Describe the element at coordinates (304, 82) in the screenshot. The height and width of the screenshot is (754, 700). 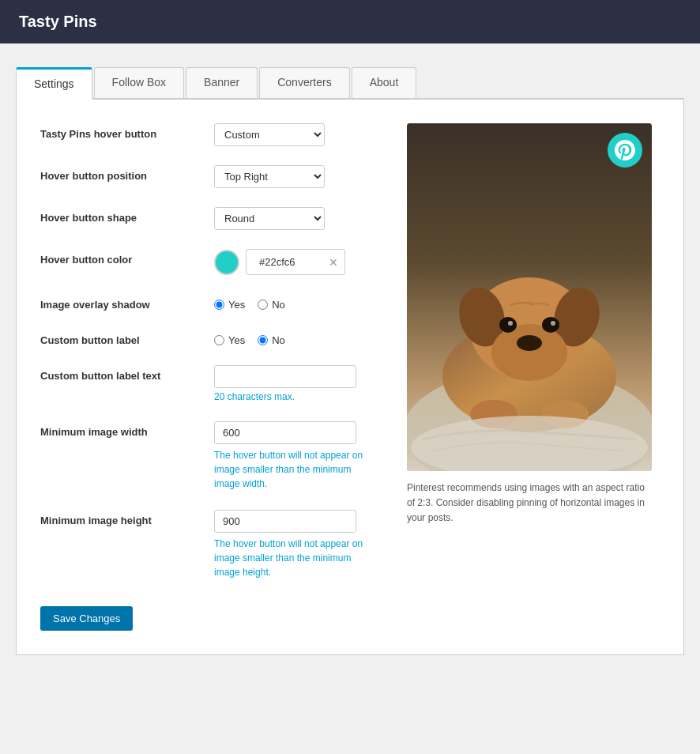
I see `tab-converters: Converters` at that location.